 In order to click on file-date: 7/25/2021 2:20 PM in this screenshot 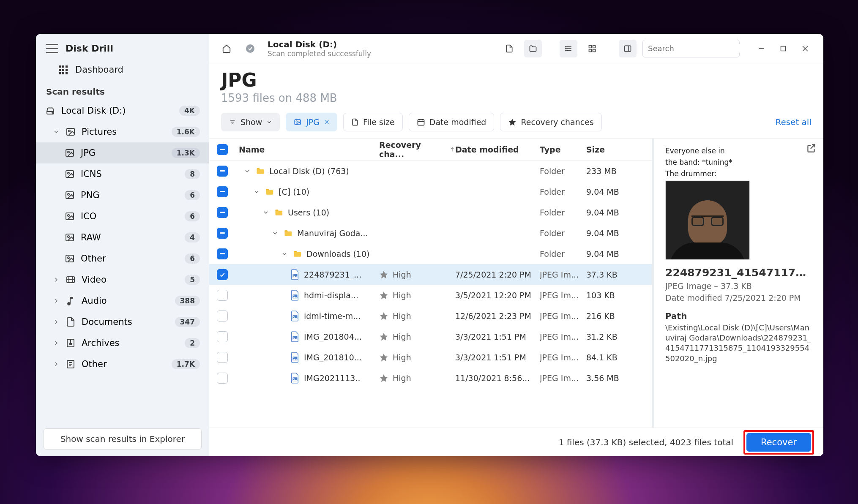, I will do `click(497, 275)`.